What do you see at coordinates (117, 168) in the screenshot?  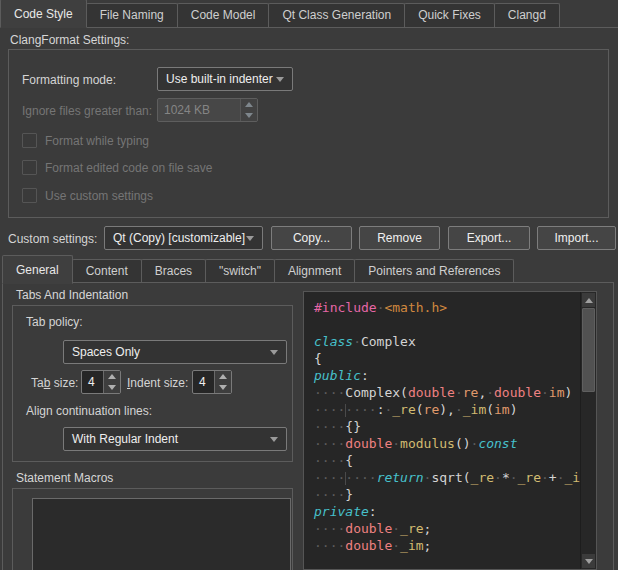 I see `format-on-save-row: Format edited code on file save` at bounding box center [117, 168].